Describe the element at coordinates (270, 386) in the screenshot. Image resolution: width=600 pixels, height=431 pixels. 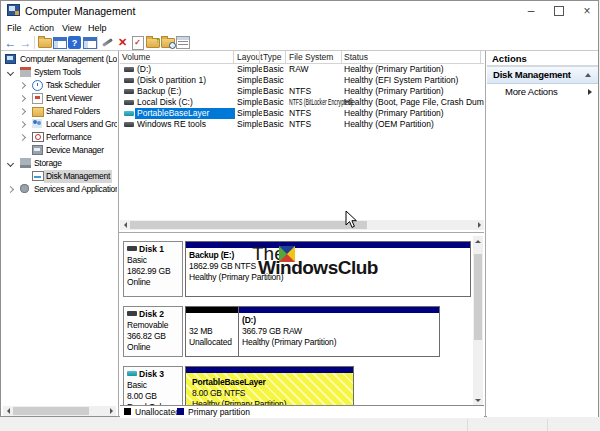
I see `partition-portablebaselayer-selected: PortableBaseLayer 8.00 GB NTFS Healthy (…` at that location.